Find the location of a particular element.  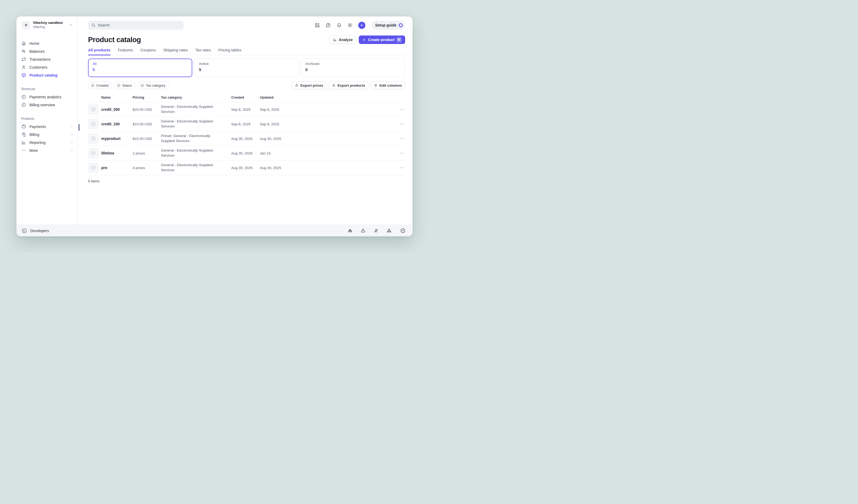

filter-chip-status: Status is located at coordinates (125, 85).